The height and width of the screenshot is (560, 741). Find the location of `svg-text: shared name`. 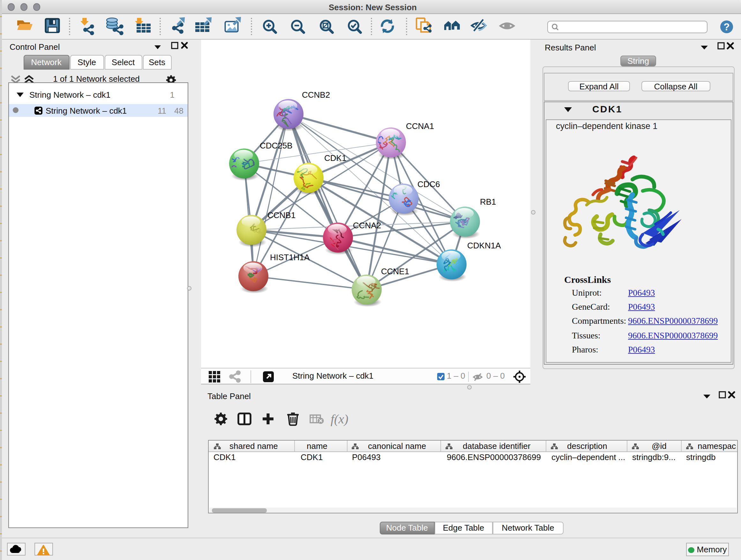

svg-text: shared name is located at coordinates (253, 446).